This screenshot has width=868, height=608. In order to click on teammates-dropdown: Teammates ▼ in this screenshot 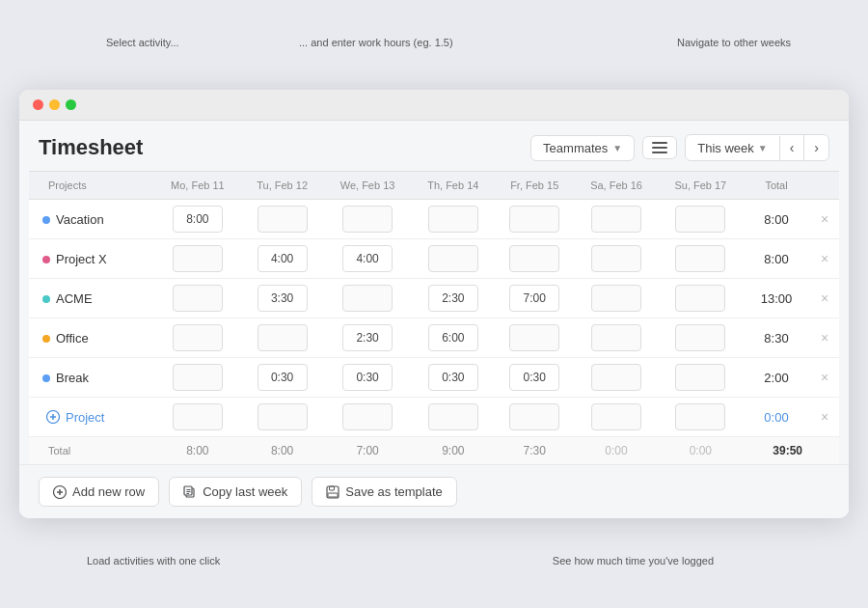, I will do `click(583, 149)`.